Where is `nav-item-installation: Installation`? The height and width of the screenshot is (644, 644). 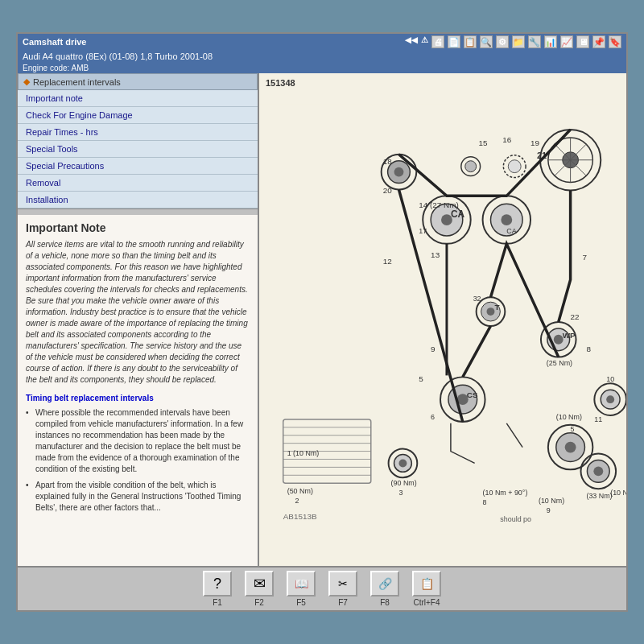 nav-item-installation: Installation is located at coordinates (138, 200).